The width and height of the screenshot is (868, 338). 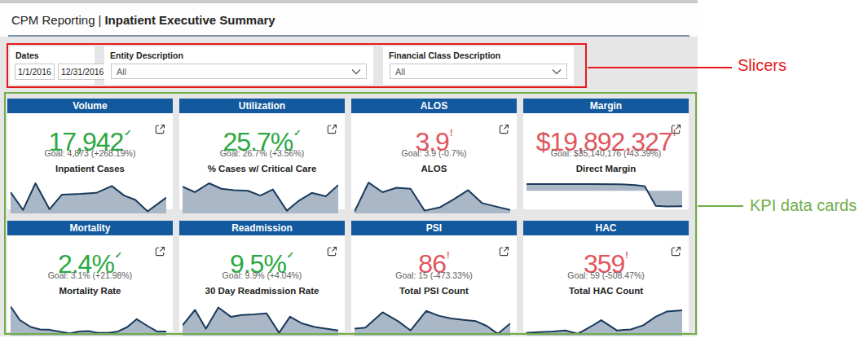 What do you see at coordinates (720, 206) in the screenshot?
I see `kpi-annotation-connector` at bounding box center [720, 206].